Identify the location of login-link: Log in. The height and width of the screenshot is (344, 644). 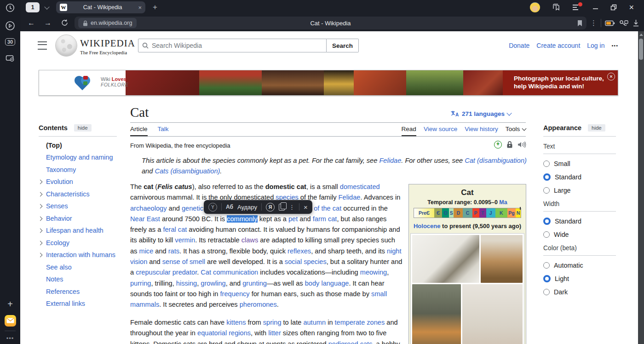
(596, 46).